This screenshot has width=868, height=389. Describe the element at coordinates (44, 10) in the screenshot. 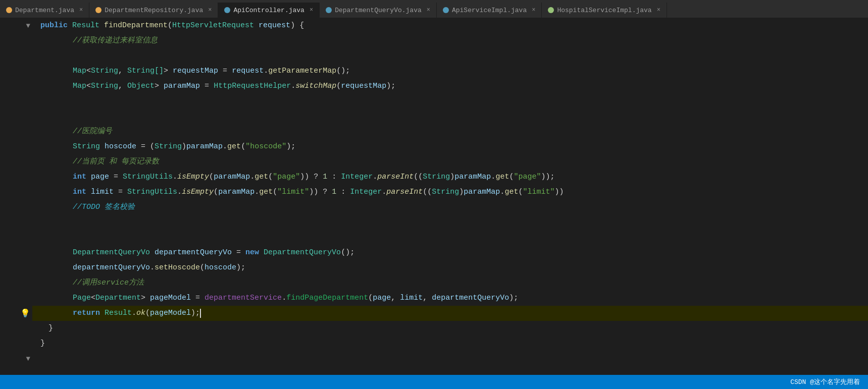

I see `tab-department-java: Department.java ×` at that location.